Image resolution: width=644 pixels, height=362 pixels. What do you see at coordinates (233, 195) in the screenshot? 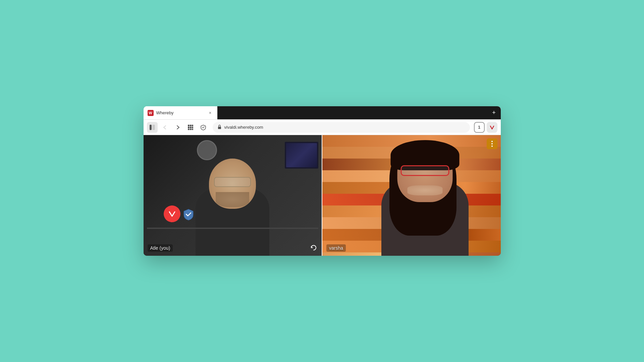
I see `video-bg-left` at bounding box center [233, 195].